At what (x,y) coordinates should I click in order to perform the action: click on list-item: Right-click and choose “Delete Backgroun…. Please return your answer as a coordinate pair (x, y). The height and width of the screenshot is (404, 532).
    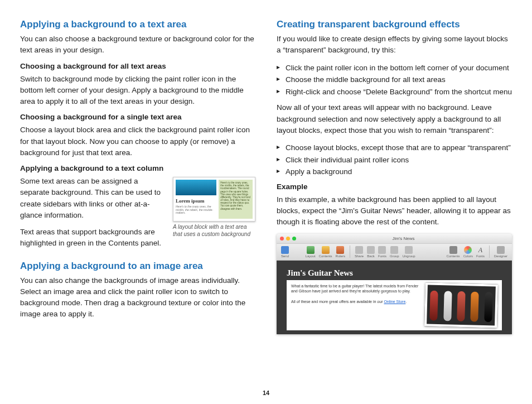
    Looking at the image, I should click on (394, 92).